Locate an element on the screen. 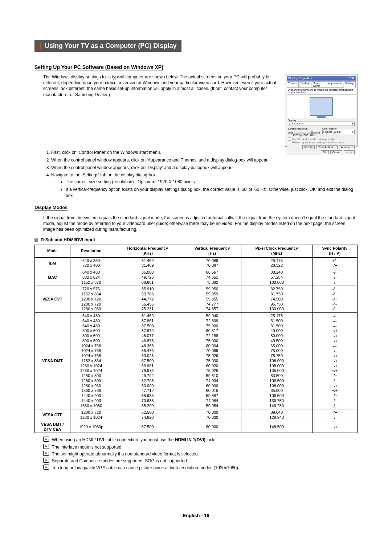 The width and height of the screenshot is (392, 540). dialog-close-icons: ? ✕ is located at coordinates (352, 78).